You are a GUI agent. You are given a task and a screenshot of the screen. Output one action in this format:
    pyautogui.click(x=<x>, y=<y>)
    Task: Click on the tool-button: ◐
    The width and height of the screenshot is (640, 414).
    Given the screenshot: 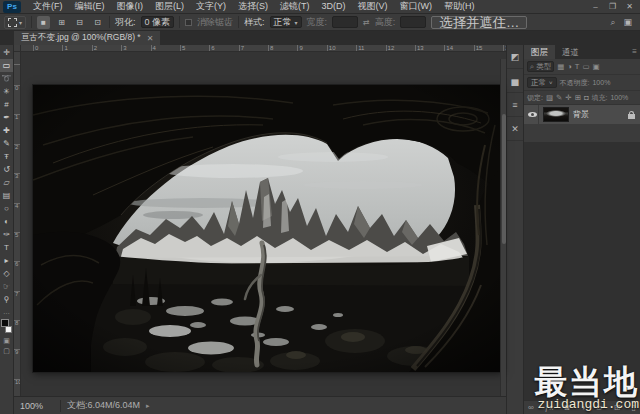 What is the action you would take?
    pyautogui.click(x=6, y=222)
    